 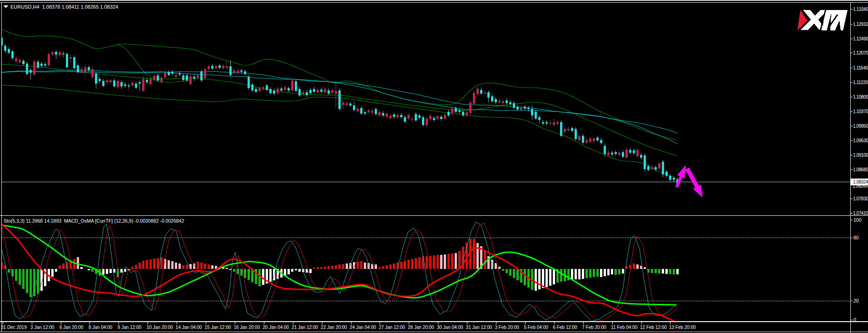 I want to click on svg-text: 9 Jan 12:00, so click(x=130, y=327).